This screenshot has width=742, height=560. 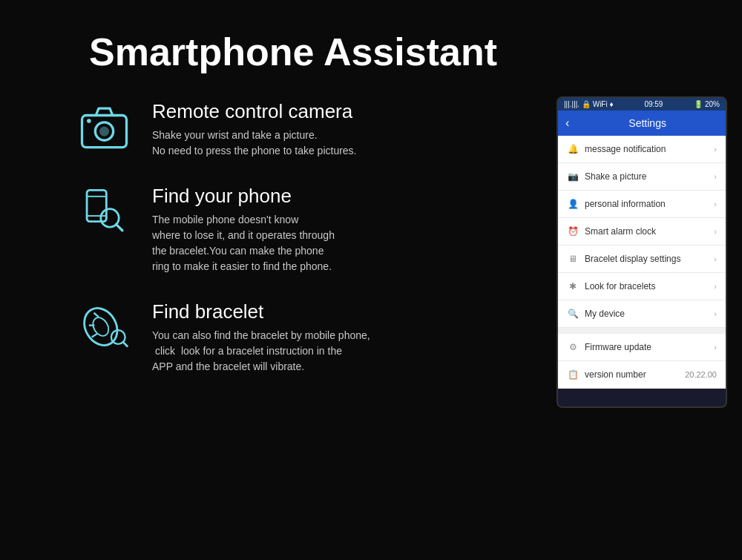 What do you see at coordinates (573, 314) in the screenshot?
I see `device-icon: 🔍` at bounding box center [573, 314].